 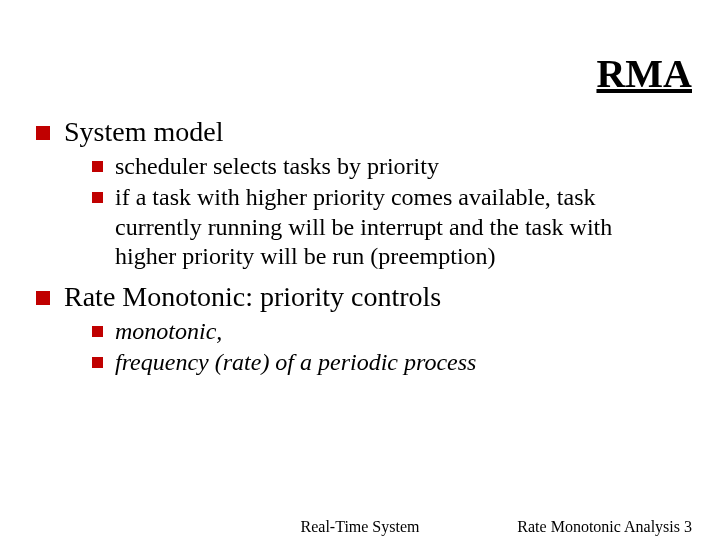 What do you see at coordinates (144, 132) in the screenshot?
I see `bullet-text: System model` at bounding box center [144, 132].